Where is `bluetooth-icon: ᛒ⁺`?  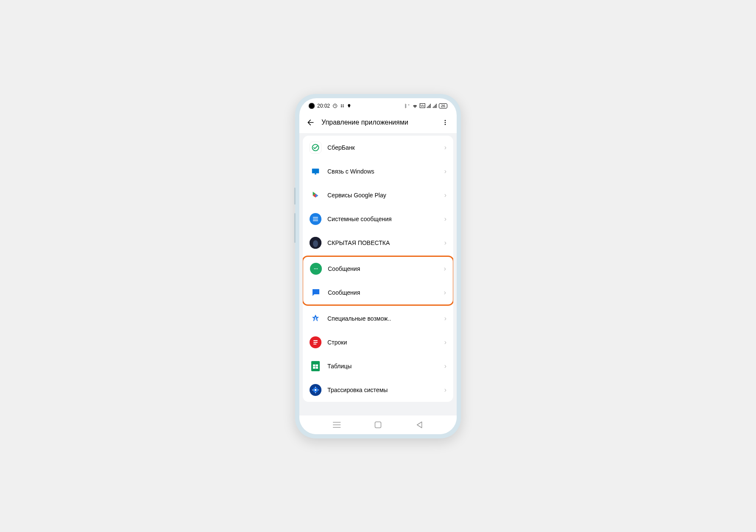 bluetooth-icon: ᛒ⁺ is located at coordinates (407, 106).